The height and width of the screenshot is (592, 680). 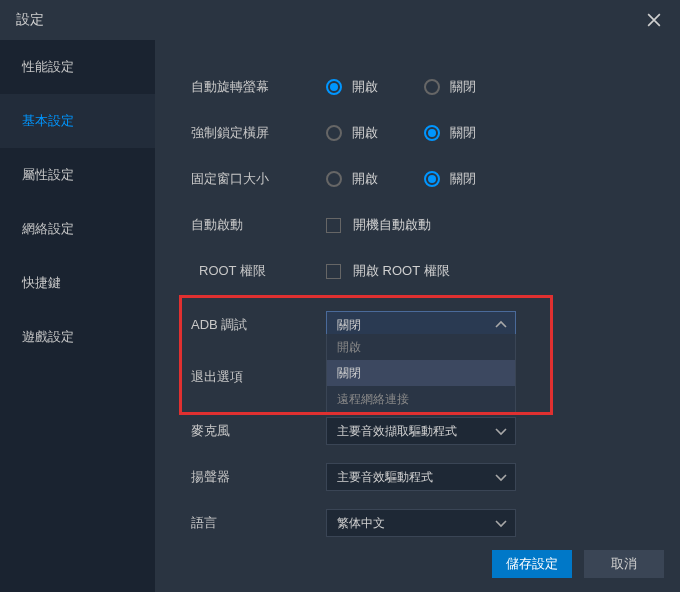 What do you see at coordinates (48, 229) in the screenshot?
I see `sidebar-item-label: 網絡設定` at bounding box center [48, 229].